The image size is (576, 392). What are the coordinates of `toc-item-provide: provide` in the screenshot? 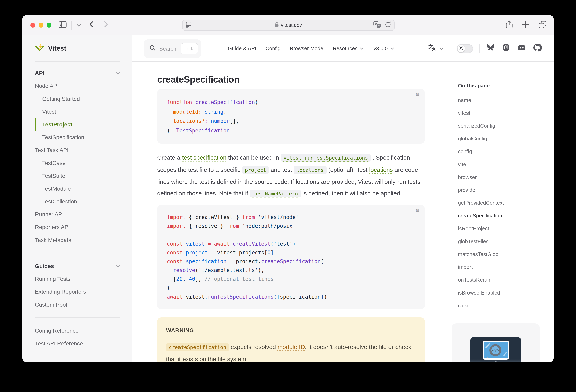 It's located at (481, 190).